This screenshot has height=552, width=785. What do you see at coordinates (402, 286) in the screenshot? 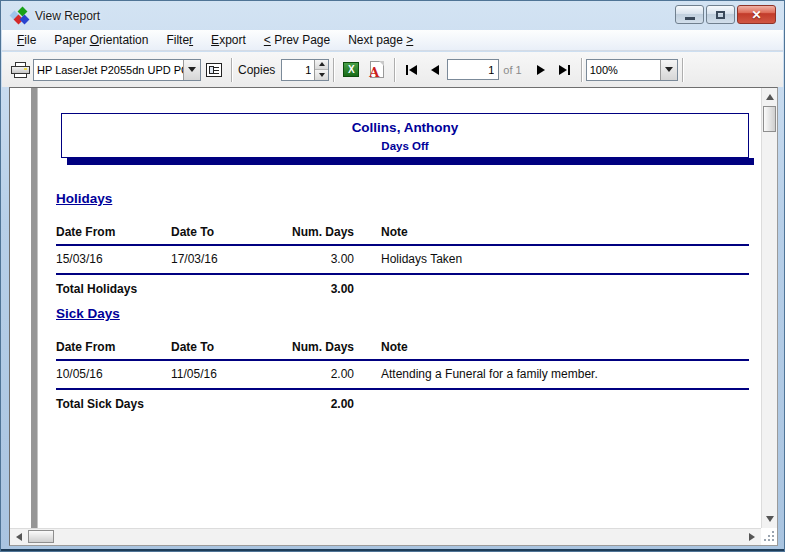
I see `table-total-row: Total Holidays 3.00` at bounding box center [402, 286].